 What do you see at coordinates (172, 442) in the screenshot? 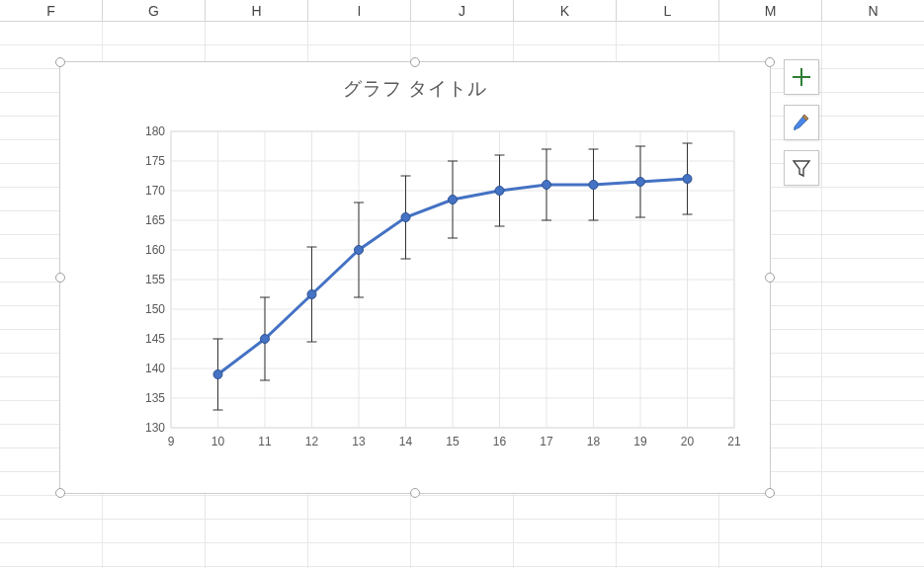
I see `x-tick-label: 9` at bounding box center [172, 442].